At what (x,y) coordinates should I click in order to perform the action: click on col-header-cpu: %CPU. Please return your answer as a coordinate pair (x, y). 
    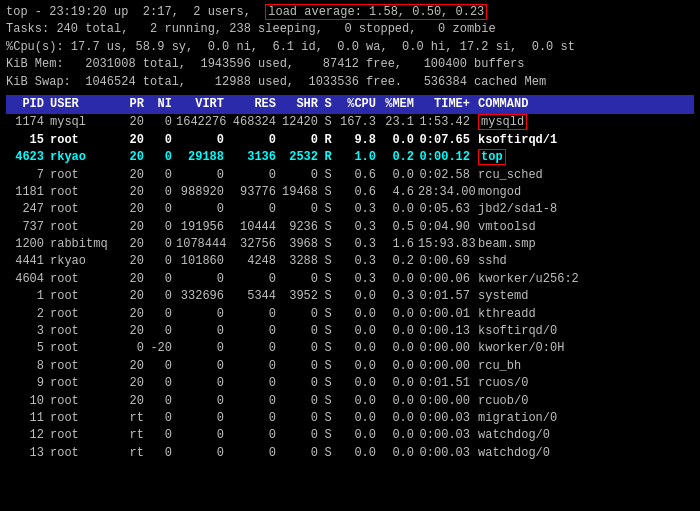
    Looking at the image, I should click on (359, 104).